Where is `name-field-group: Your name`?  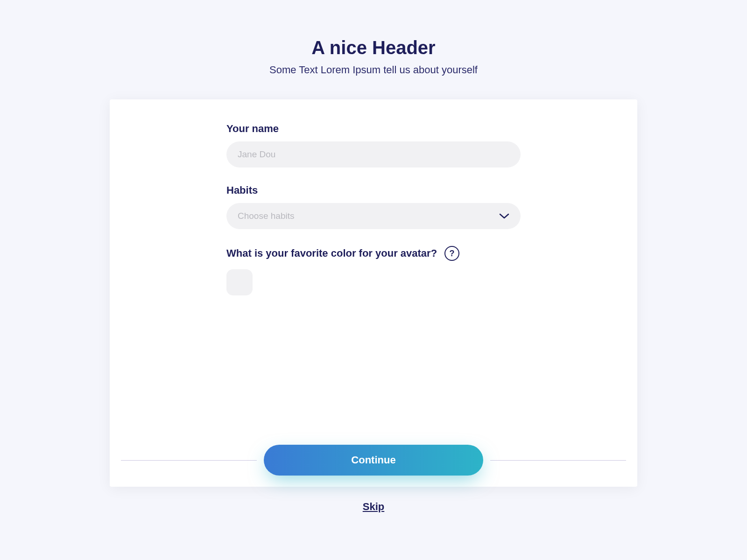 name-field-group: Your name is located at coordinates (374, 145).